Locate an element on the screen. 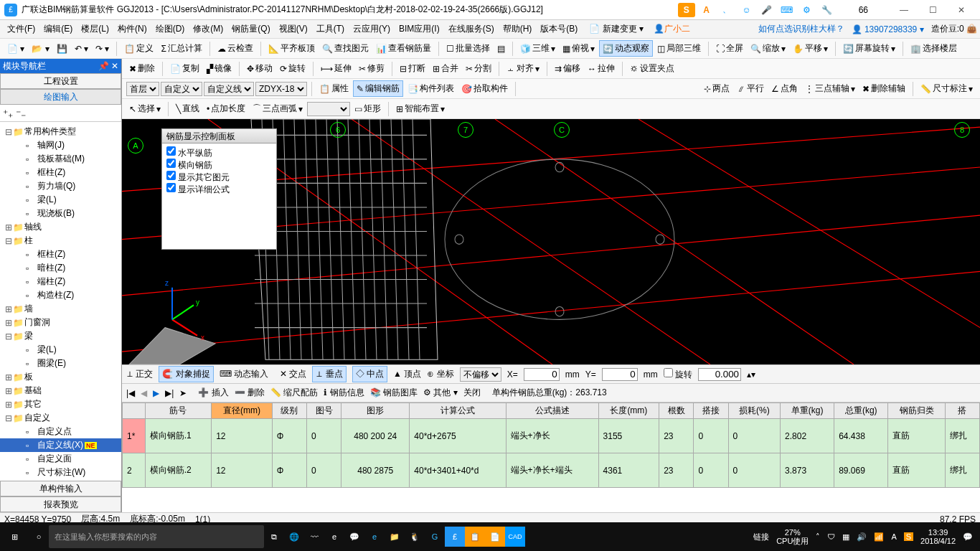  tree-node: ▫梁(L) is located at coordinates (60, 350).